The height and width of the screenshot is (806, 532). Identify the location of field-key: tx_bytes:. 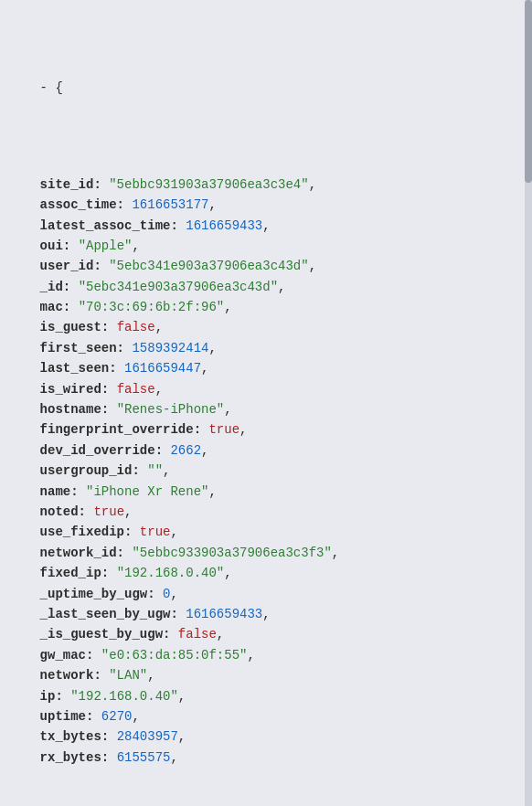
(63, 737).